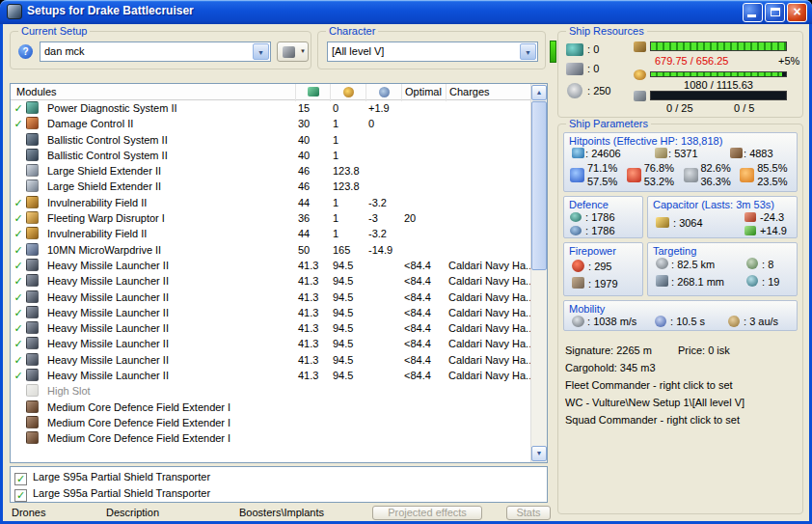  I want to click on targeting-panel: Targeting 82.5 km 8 268.1 mm 19, so click(722, 269).